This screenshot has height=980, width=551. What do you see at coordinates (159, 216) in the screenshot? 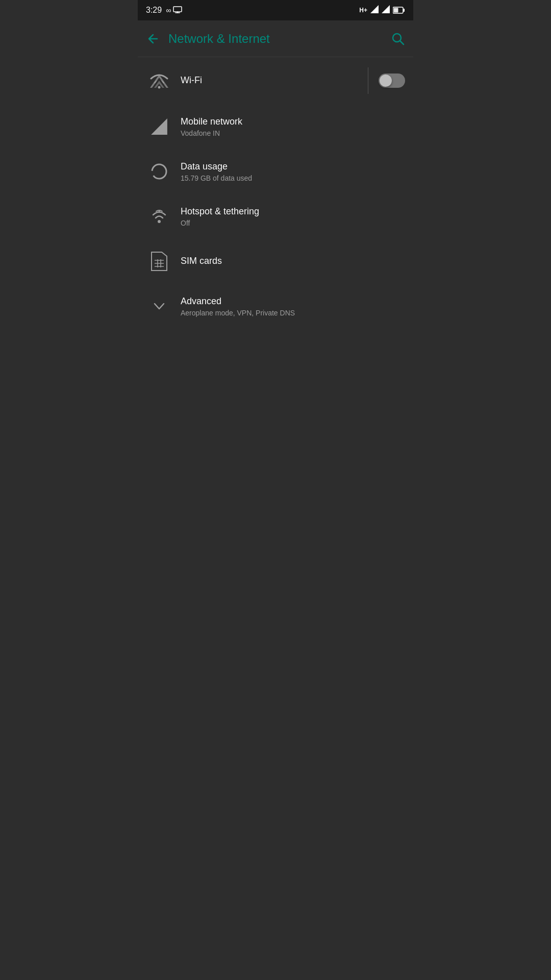
I see `hotspot-icon` at bounding box center [159, 216].